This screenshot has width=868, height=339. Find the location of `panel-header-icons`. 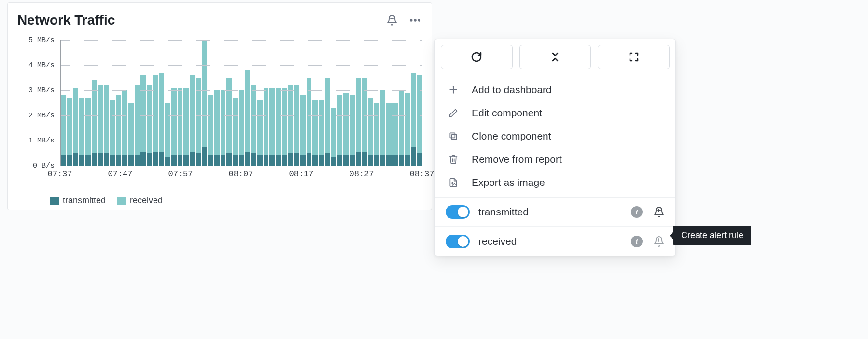

panel-header-icons is located at coordinates (404, 20).